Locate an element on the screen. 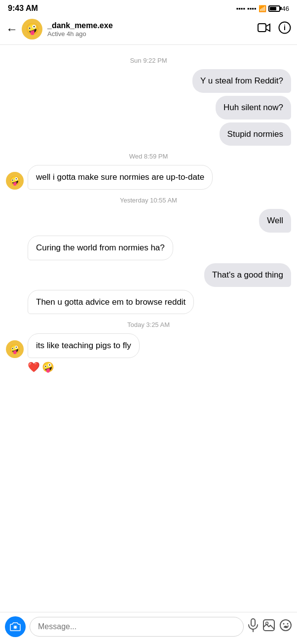 The height and width of the screenshot is (644, 297). timestamp-sun: Sun 9:22 PM is located at coordinates (148, 60).